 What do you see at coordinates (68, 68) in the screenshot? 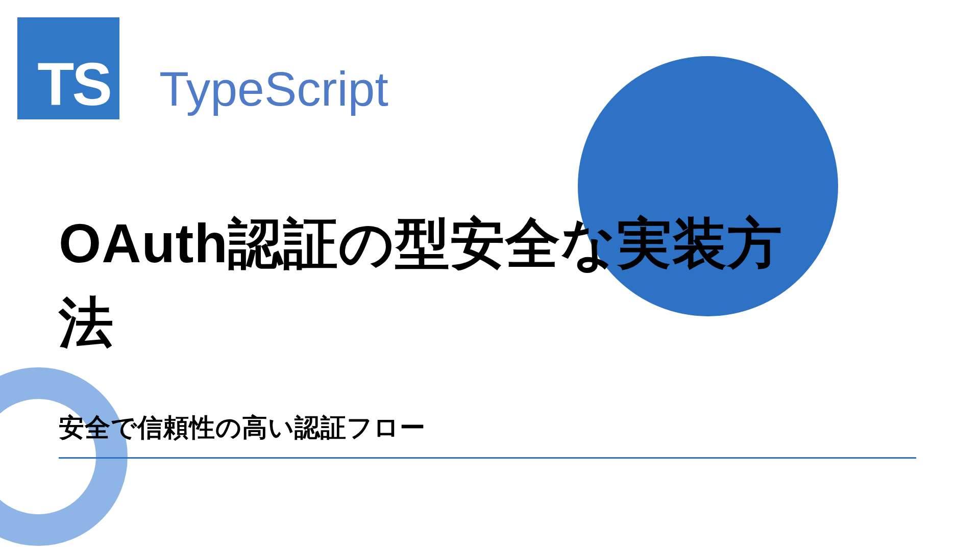
I see `typescript-logo-icon: TS` at bounding box center [68, 68].